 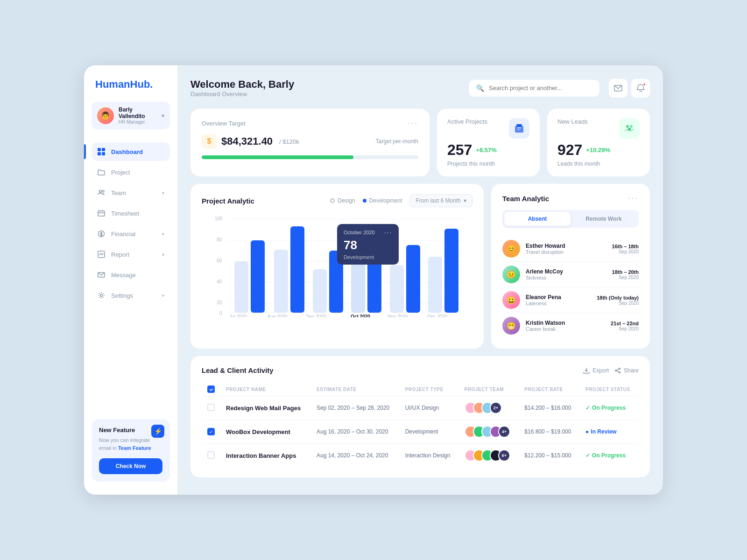 What do you see at coordinates (131, 84) in the screenshot?
I see `app-logo: HumanHub.` at bounding box center [131, 84].